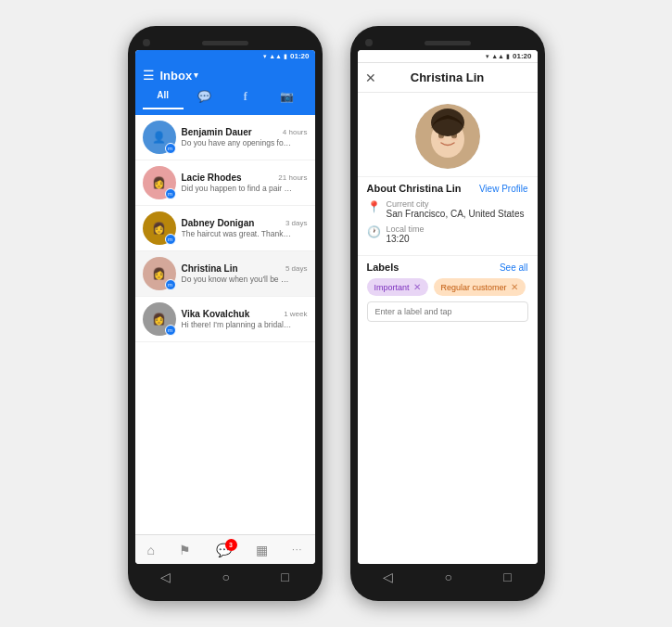 This screenshot has height=627, width=672. Describe the element at coordinates (219, 223) in the screenshot. I see `msg-name: Dabney Donigan` at that location.